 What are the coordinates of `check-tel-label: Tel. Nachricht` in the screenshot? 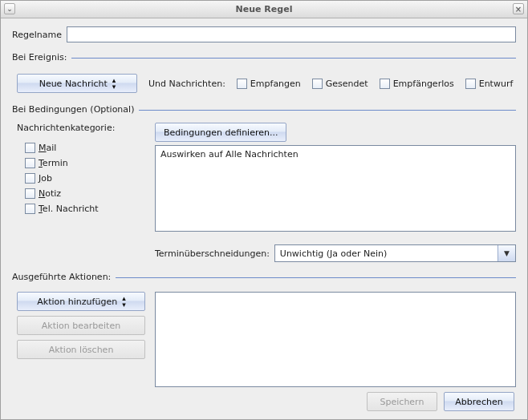 It's located at (69, 208).